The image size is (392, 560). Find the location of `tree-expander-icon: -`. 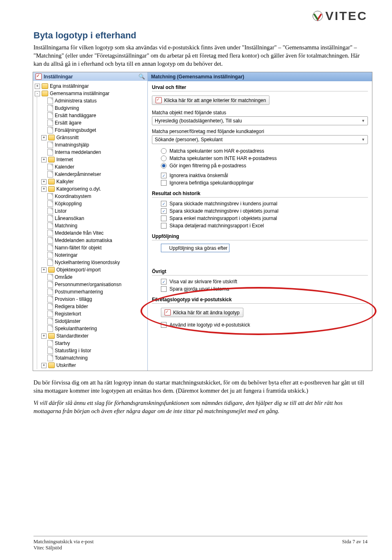

tree-expander-icon: - is located at coordinates (38, 94).